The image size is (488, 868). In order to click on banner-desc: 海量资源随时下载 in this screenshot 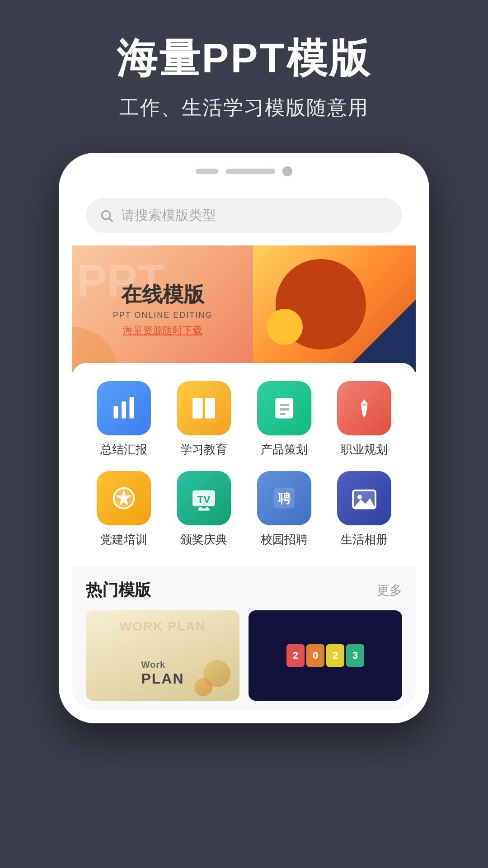, I will do `click(163, 330)`.